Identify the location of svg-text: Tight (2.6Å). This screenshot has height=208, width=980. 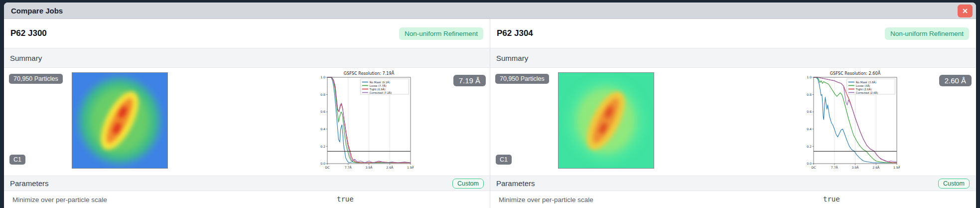
(864, 90).